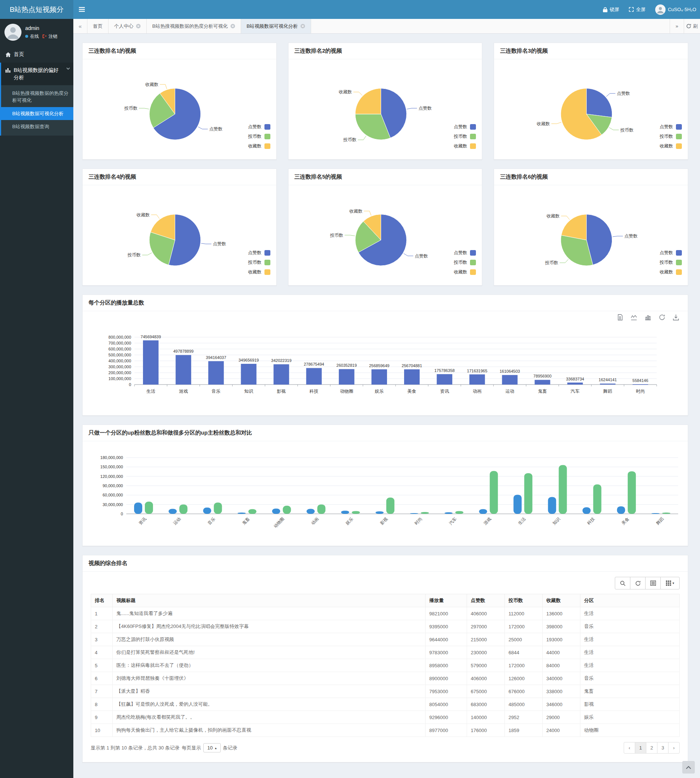  I want to click on table-row: 3万恶之源的打鼓小伙原视频964400021500025000193000生活, so click(385, 639).